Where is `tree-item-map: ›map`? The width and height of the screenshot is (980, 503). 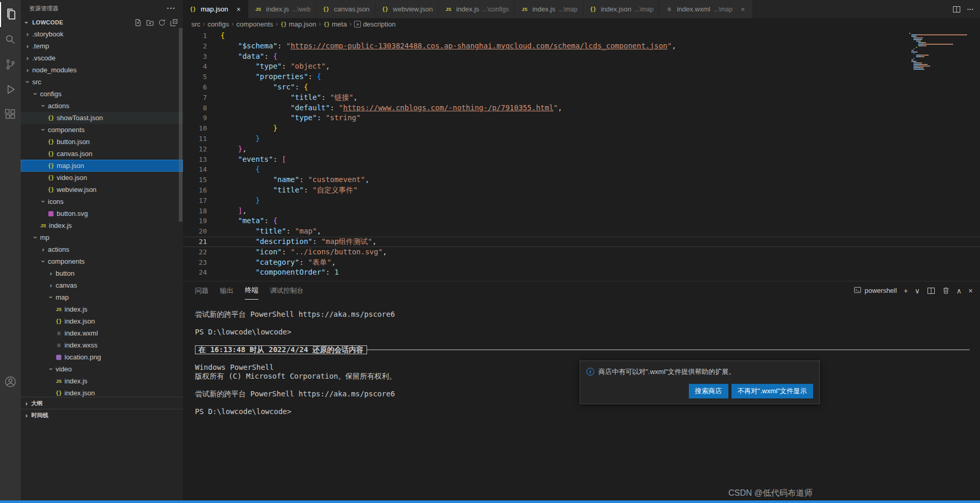
tree-item-map: ›map is located at coordinates (102, 298).